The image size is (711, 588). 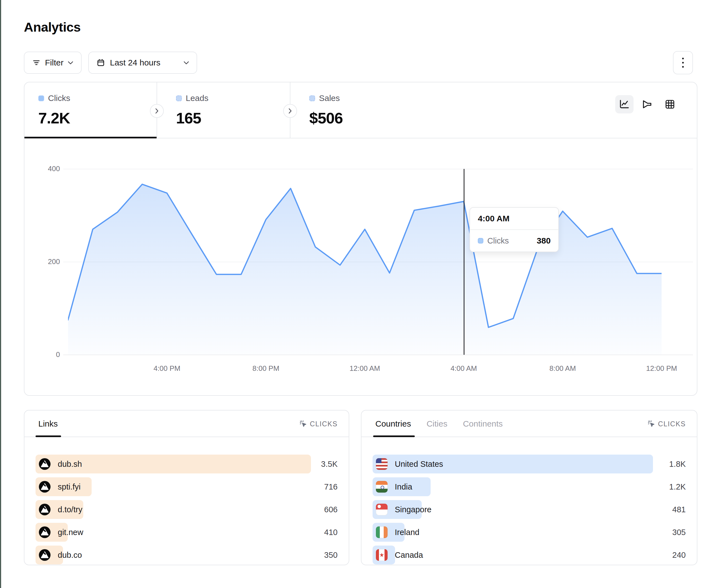 What do you see at coordinates (45, 355) in the screenshot?
I see `y-axis-label: 0` at bounding box center [45, 355].